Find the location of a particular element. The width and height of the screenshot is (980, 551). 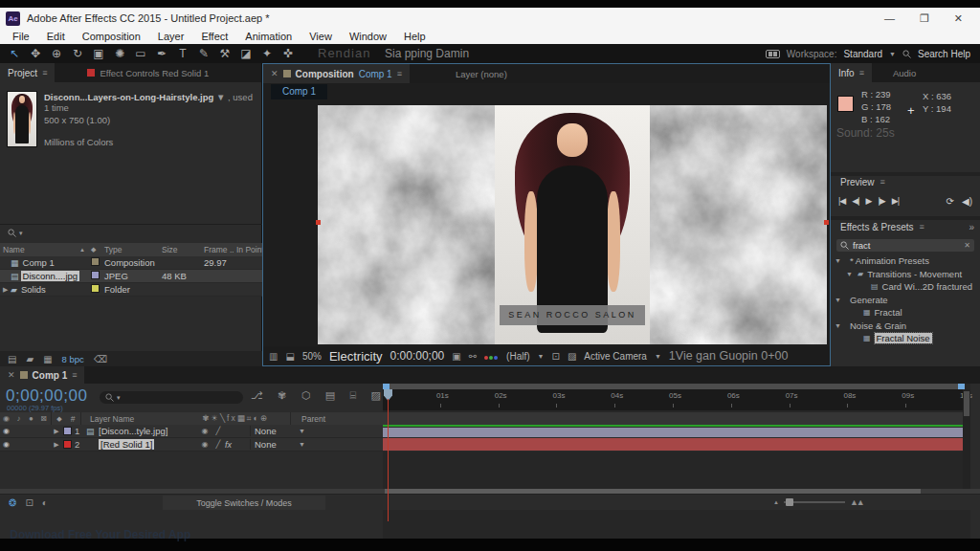

tool-icon: ✦ is located at coordinates (267, 54).